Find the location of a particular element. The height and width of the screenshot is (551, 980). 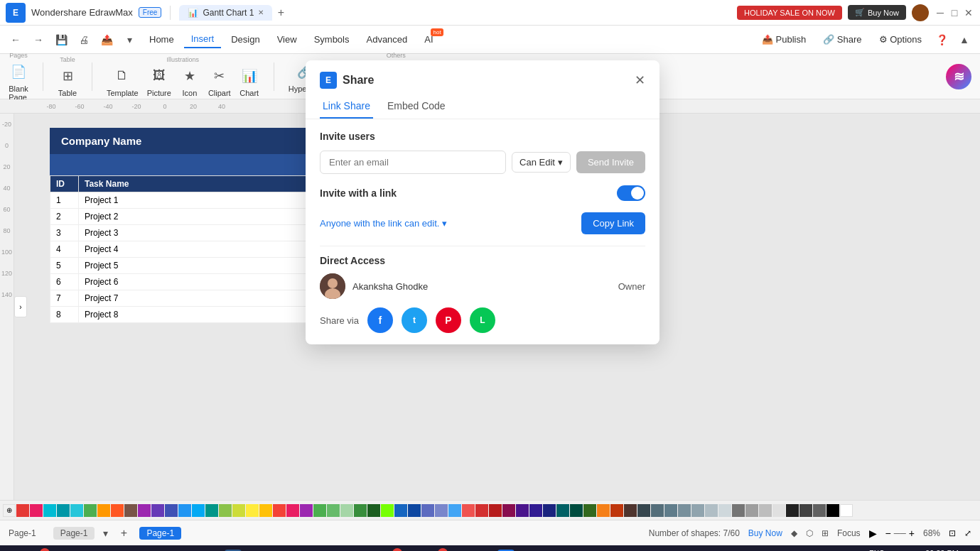

color-swatch-blue-grey2 is located at coordinates (657, 511).